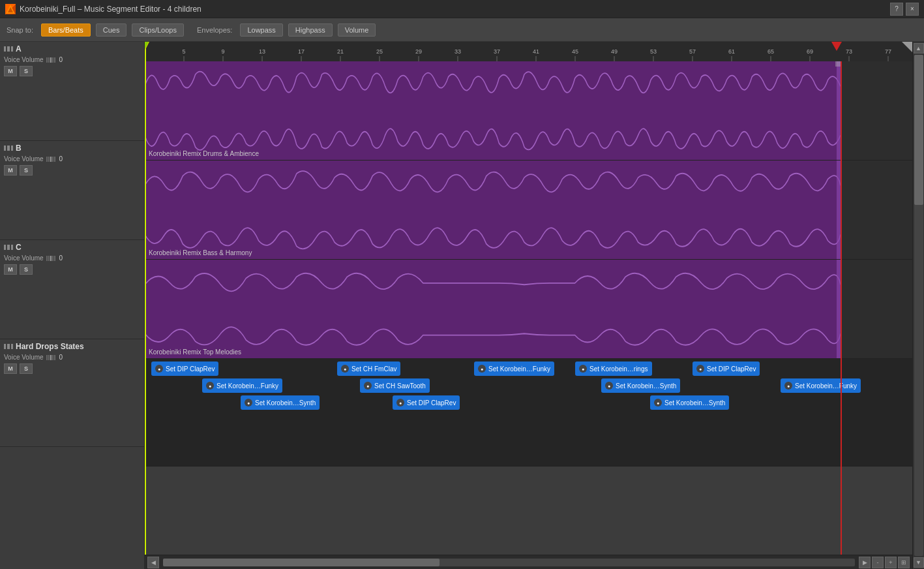 This screenshot has width=924, height=569. What do you see at coordinates (195, 352) in the screenshot?
I see `track-c-clip-label: Korobeiniki Remix Top Melodies` at bounding box center [195, 352].